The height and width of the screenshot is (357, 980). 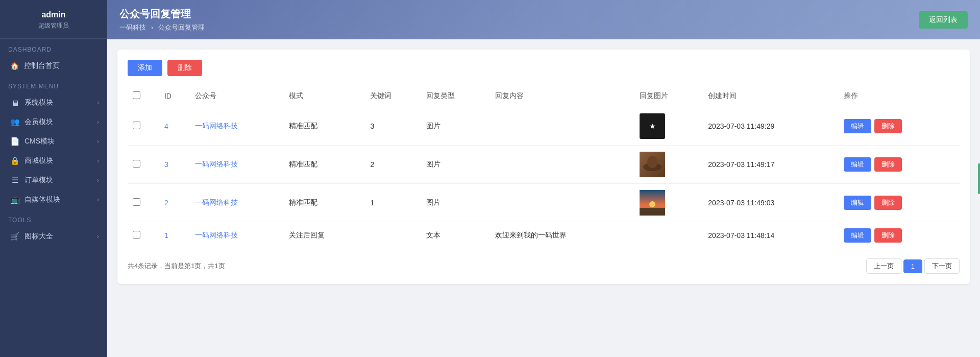 What do you see at coordinates (943, 20) in the screenshot?
I see `return-button: 返回列表` at bounding box center [943, 20].